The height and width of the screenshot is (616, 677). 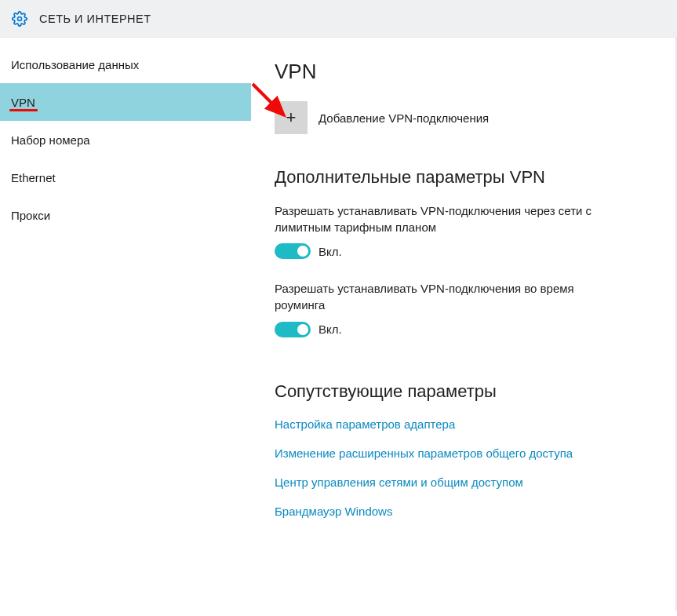 I want to click on annotation-underline, so click(x=24, y=110).